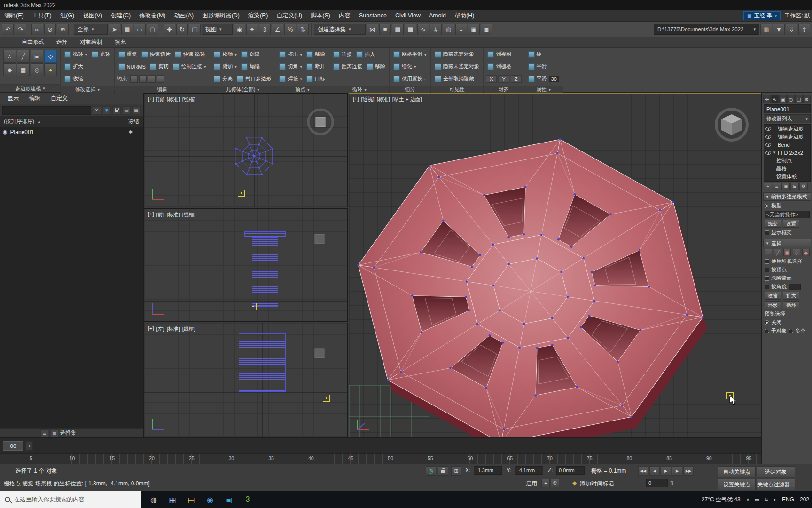  Describe the element at coordinates (657, 483) in the screenshot. I see `current-frame-field: 0` at that location.